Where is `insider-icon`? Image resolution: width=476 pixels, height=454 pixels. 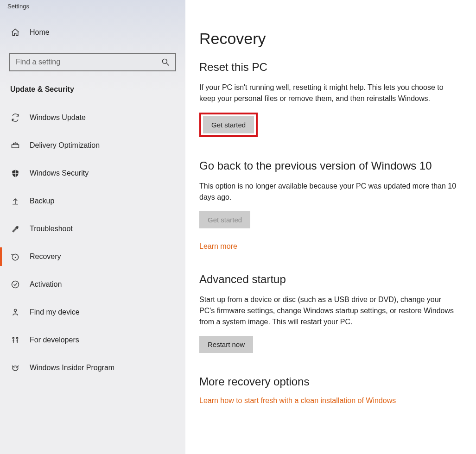 insider-icon is located at coordinates (15, 368).